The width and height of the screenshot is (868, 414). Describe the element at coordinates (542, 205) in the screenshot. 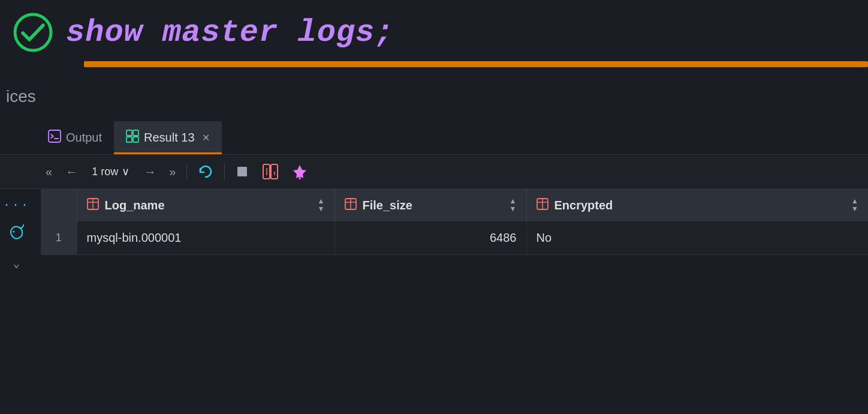

I see `col-icon-encrypted` at that location.